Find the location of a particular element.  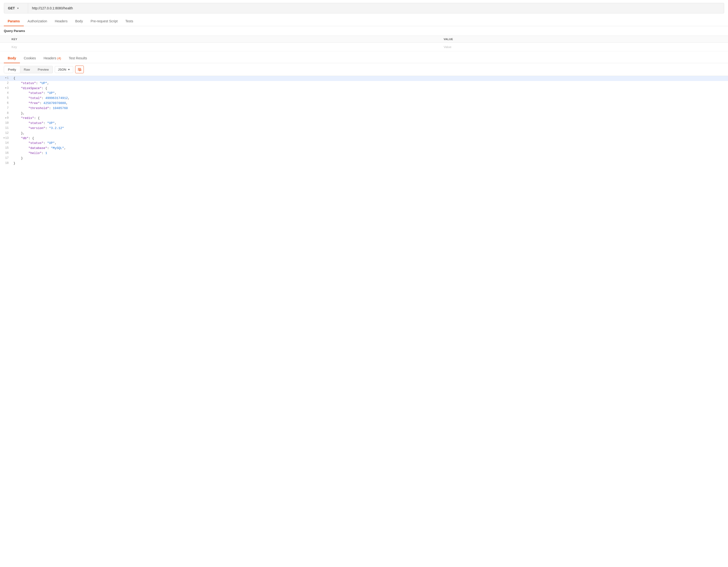

pretty-btn: Pretty is located at coordinates (12, 69).